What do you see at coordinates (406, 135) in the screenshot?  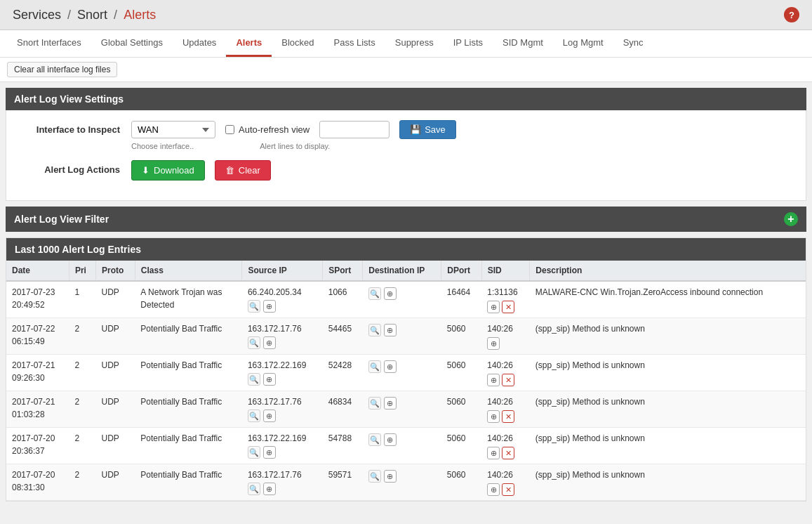 I see `interface-row: Interface to Inspect WAN LAN Auto-refres…` at bounding box center [406, 135].